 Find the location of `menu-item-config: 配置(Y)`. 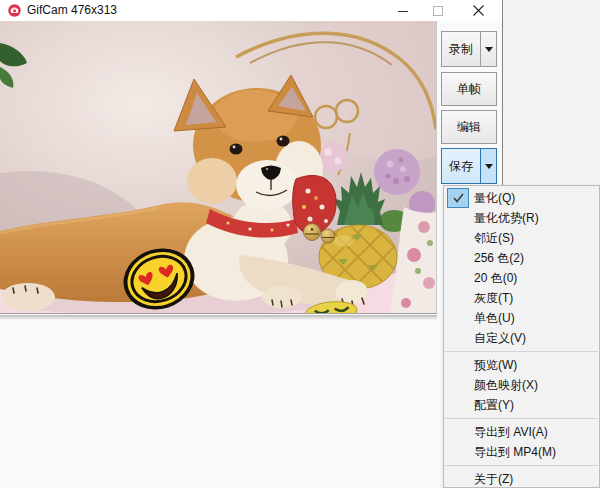

menu-item-config: 配置(Y) is located at coordinates (522, 405).